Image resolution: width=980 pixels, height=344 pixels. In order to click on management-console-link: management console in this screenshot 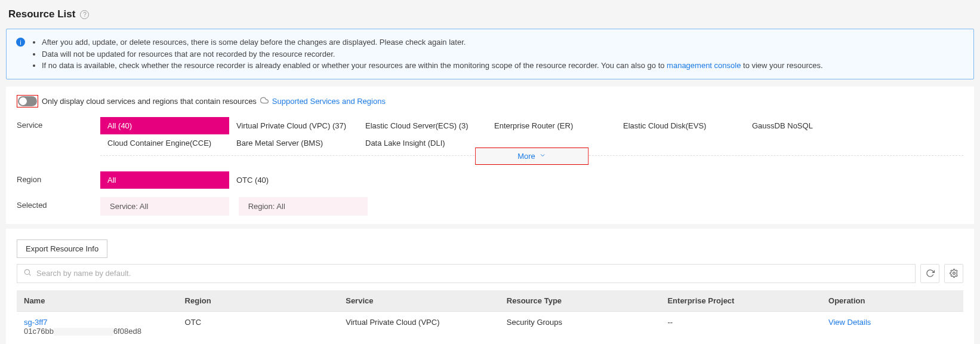, I will do `click(704, 66)`.